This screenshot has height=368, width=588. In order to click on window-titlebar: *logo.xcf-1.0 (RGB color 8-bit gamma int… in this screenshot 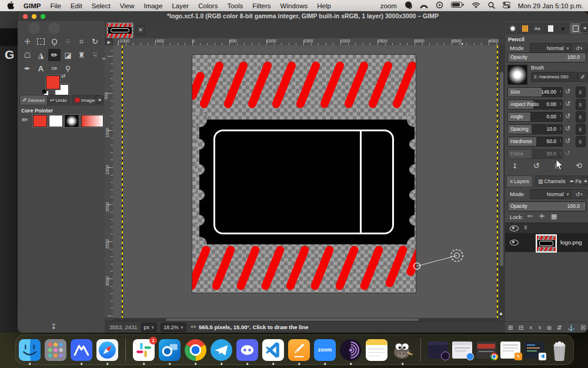, I will do `click(303, 16)`.